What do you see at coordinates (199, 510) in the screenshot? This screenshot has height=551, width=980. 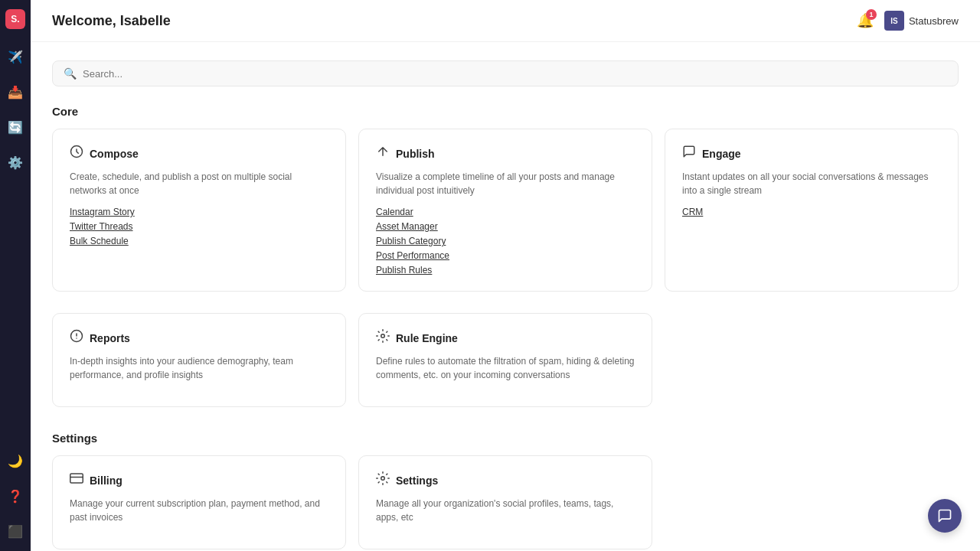 I see `billing-description: Manage your current subscription plan, p…` at bounding box center [199, 510].